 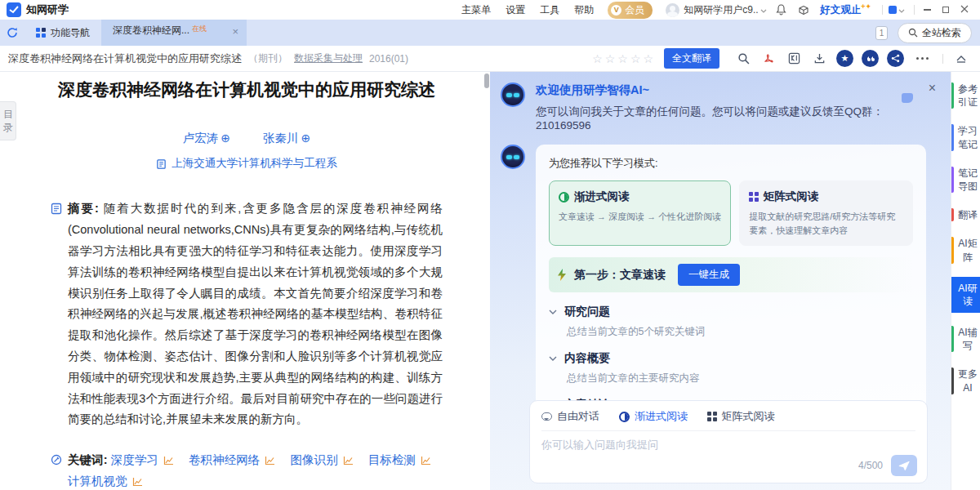 I want to click on author-link: 张秦川, so click(x=281, y=138).